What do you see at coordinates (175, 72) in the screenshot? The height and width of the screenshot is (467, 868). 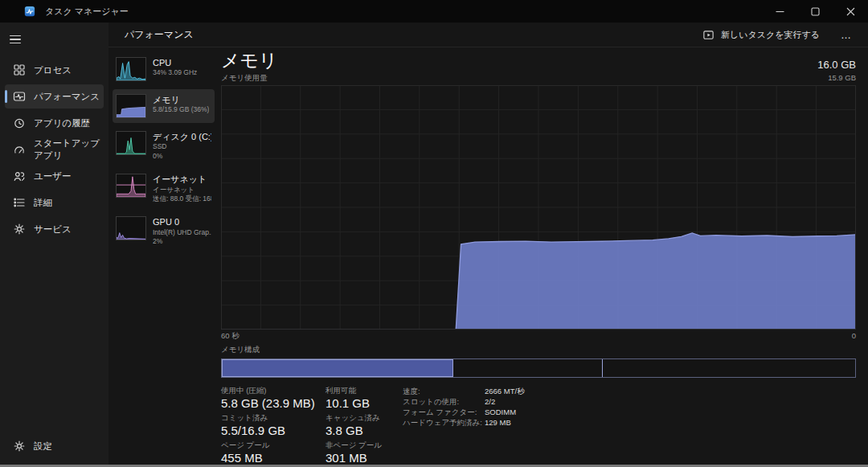 I see `rail-item-subtext: 34% 3.09 GHz` at bounding box center [175, 72].